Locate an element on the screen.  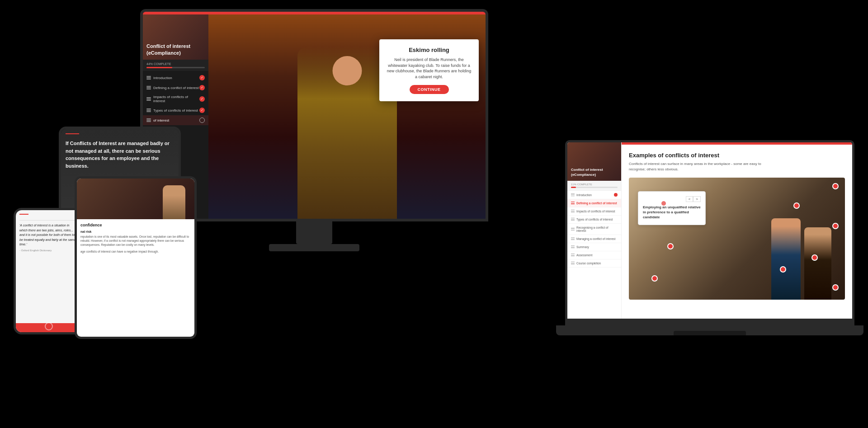
laptop-menu-item-label: Summary is located at coordinates (583, 247).